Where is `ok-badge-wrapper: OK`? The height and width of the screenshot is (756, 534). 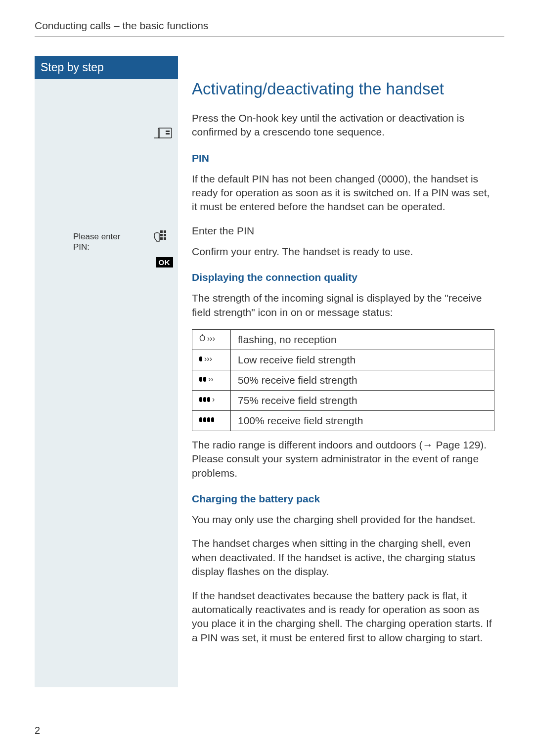
ok-badge-wrapper: OK is located at coordinates (163, 262).